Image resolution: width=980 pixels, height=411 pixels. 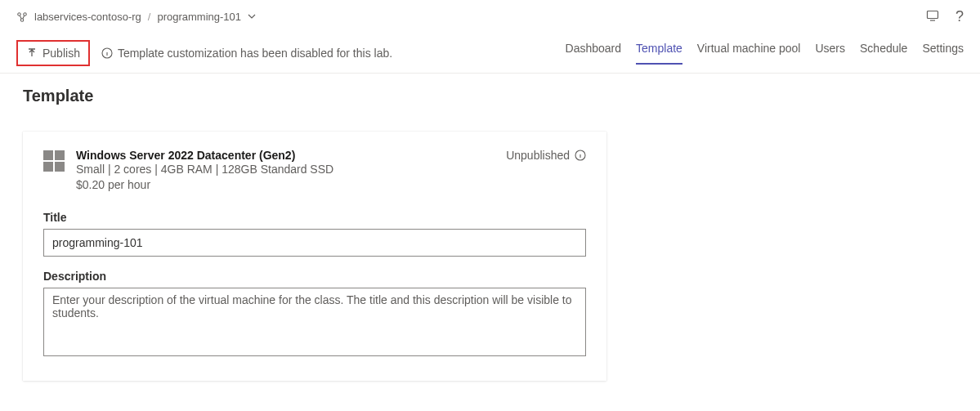 I want to click on description-field: Description, so click(x=315, y=314).